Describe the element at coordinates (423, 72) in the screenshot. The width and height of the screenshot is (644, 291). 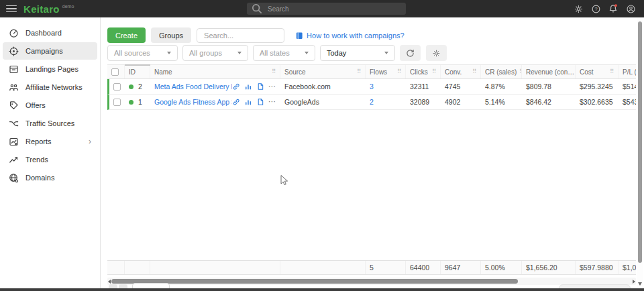
I see `column-header-clicks: Clicks⠿` at that location.